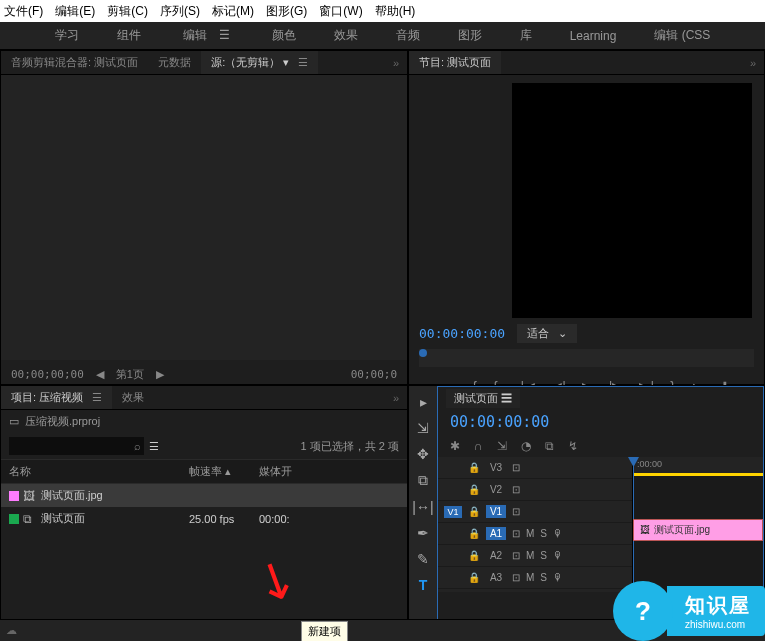  What do you see at coordinates (32, 496) in the screenshot?
I see `image-icon: 🖼` at bounding box center [32, 496].